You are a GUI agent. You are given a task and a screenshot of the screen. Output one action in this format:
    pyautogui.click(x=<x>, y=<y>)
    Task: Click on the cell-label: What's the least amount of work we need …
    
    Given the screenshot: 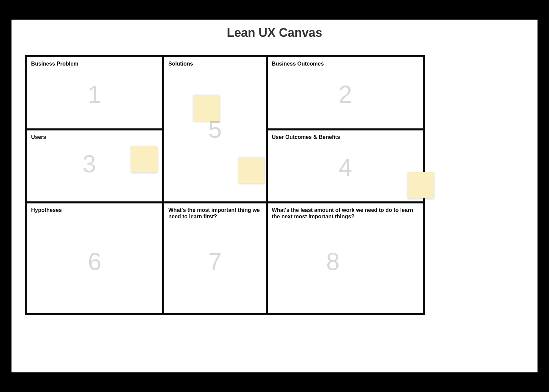 What is the action you would take?
    pyautogui.click(x=345, y=213)
    